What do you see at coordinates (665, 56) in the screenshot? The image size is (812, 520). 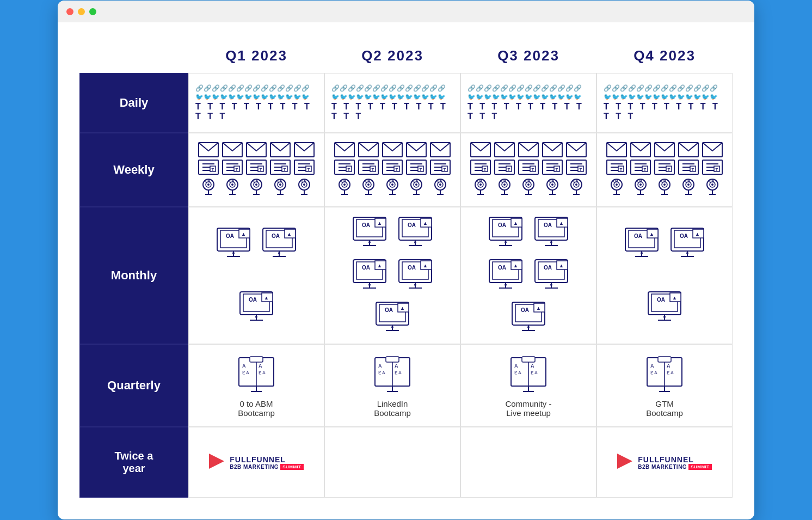 I see `header-q4: Q4 2023` at bounding box center [665, 56].